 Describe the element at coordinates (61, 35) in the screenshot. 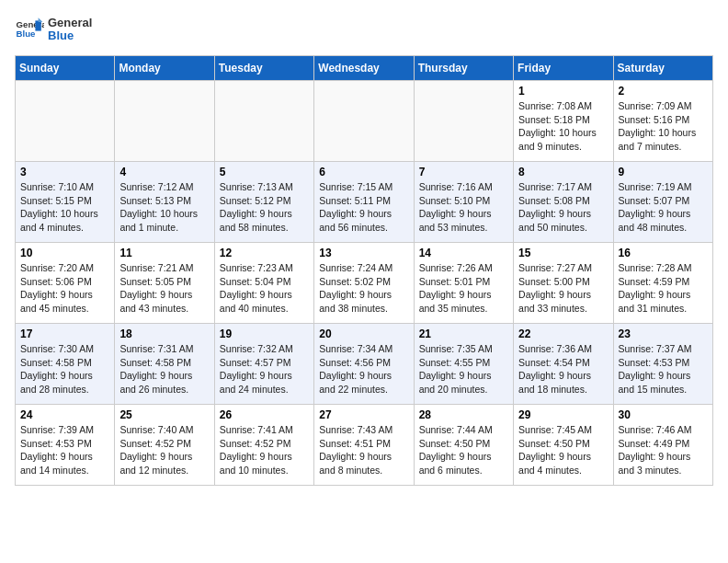

I see `logo-blue: Blue` at that location.